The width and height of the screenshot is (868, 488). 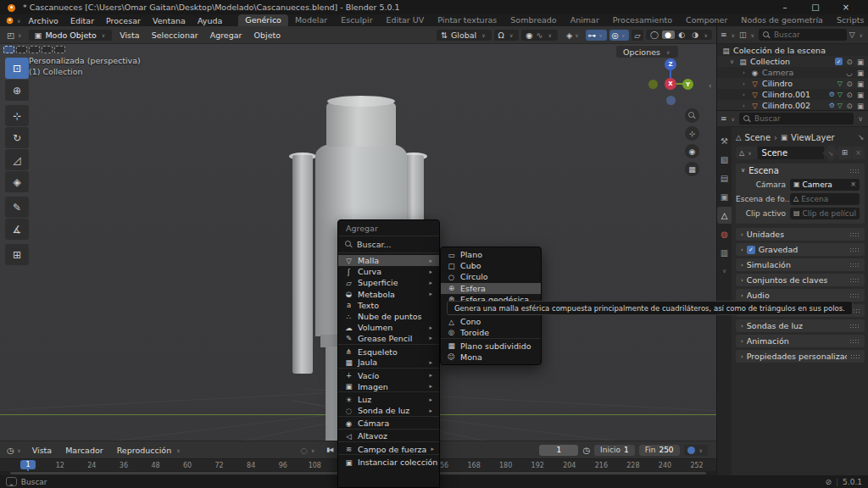 What do you see at coordinates (388, 261) in the screenshot?
I see `menu-item-malla: ▽ Malla ▸` at bounding box center [388, 261].